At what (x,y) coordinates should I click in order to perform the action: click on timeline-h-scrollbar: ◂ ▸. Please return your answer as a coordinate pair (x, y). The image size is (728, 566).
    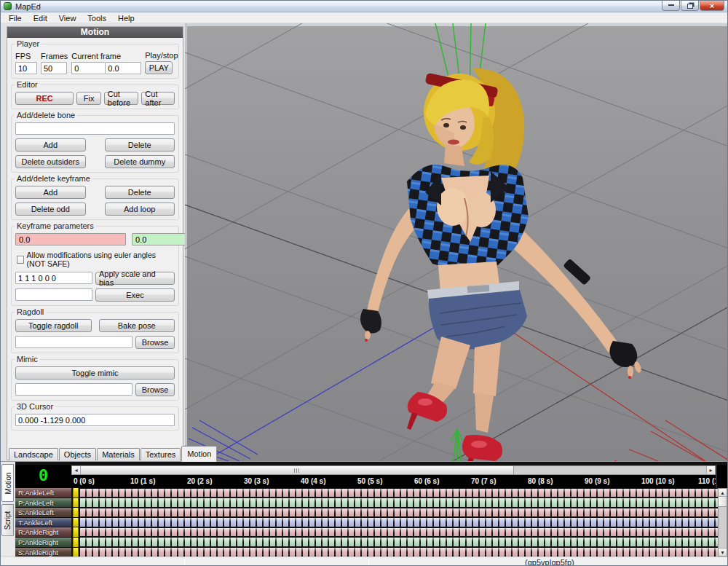
    Looking at the image, I should click on (393, 471).